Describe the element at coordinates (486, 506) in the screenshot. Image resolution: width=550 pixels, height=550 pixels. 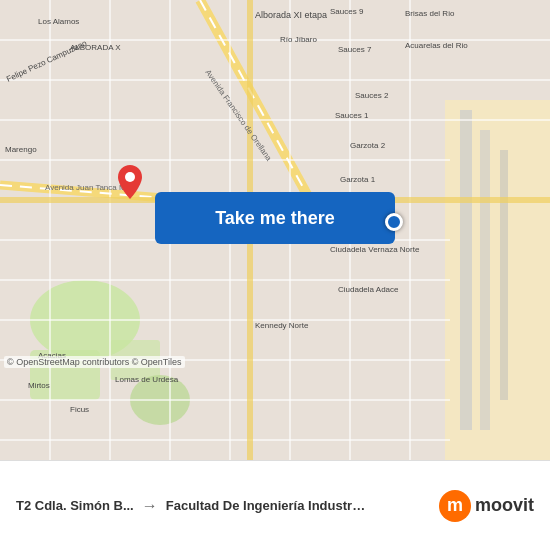
I see `moovit-logo: m moovit` at that location.